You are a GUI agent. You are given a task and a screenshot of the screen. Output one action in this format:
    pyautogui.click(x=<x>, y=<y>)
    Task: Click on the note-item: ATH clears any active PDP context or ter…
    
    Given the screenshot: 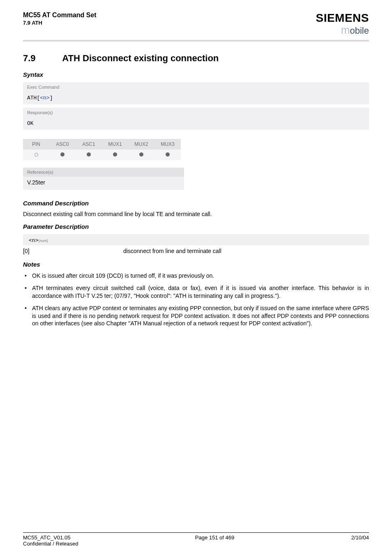 What is the action you would take?
    pyautogui.click(x=196, y=315)
    